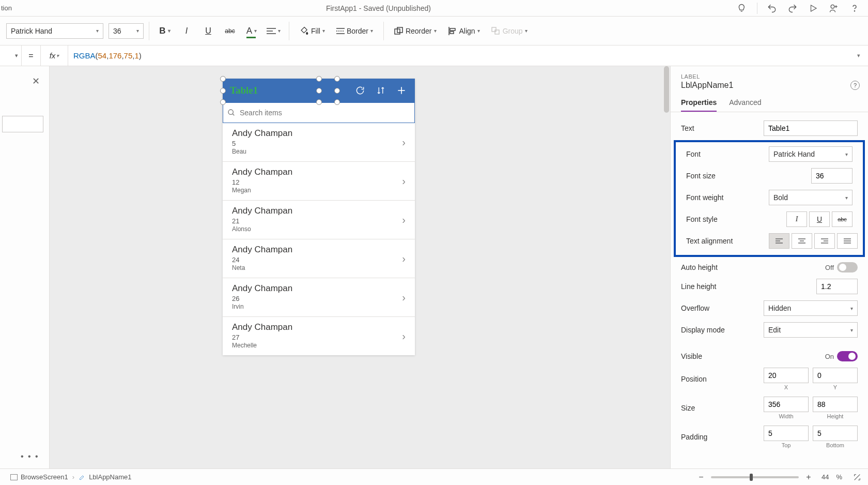  Describe the element at coordinates (855, 8) in the screenshot. I see `help-icon` at that location.